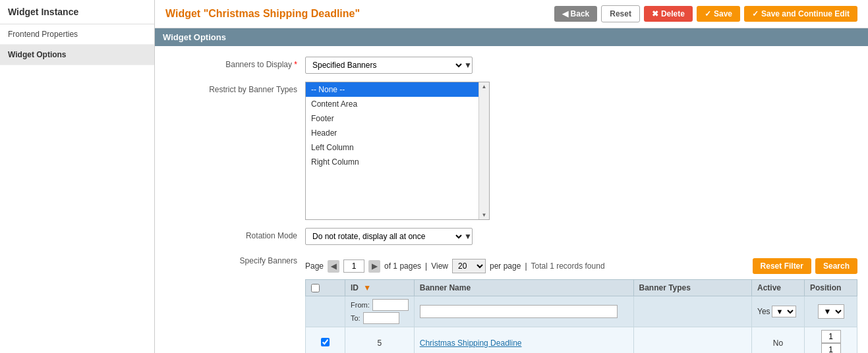 This screenshot has height=353, width=868. What do you see at coordinates (484, 87) in the screenshot?
I see `scroll-up-icon: ▲` at bounding box center [484, 87].